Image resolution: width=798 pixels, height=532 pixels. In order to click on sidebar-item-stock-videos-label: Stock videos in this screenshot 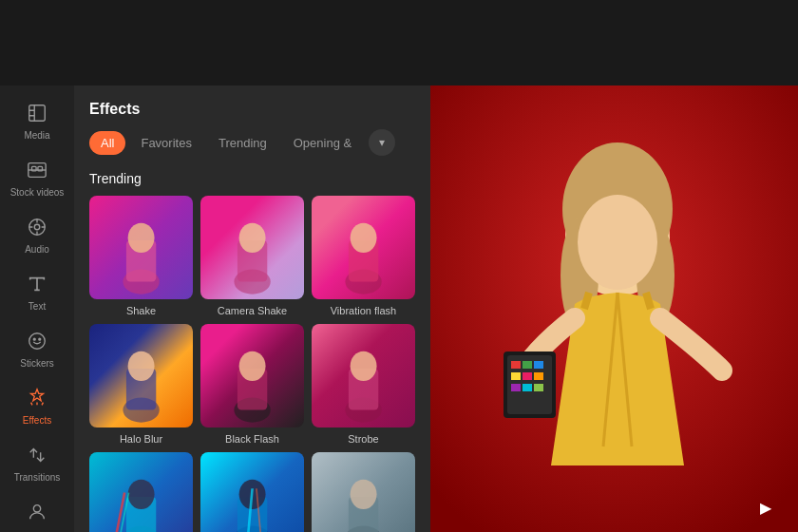, I will do `click(38, 192)`.